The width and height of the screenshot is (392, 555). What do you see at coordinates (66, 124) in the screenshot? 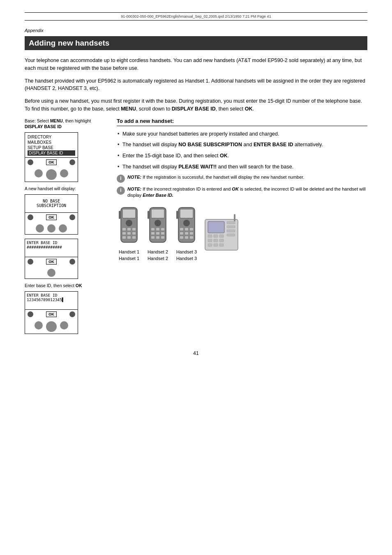
I see `caption-1: Base: Select MENU, then highlight DISPLA…` at bounding box center [66, 124].